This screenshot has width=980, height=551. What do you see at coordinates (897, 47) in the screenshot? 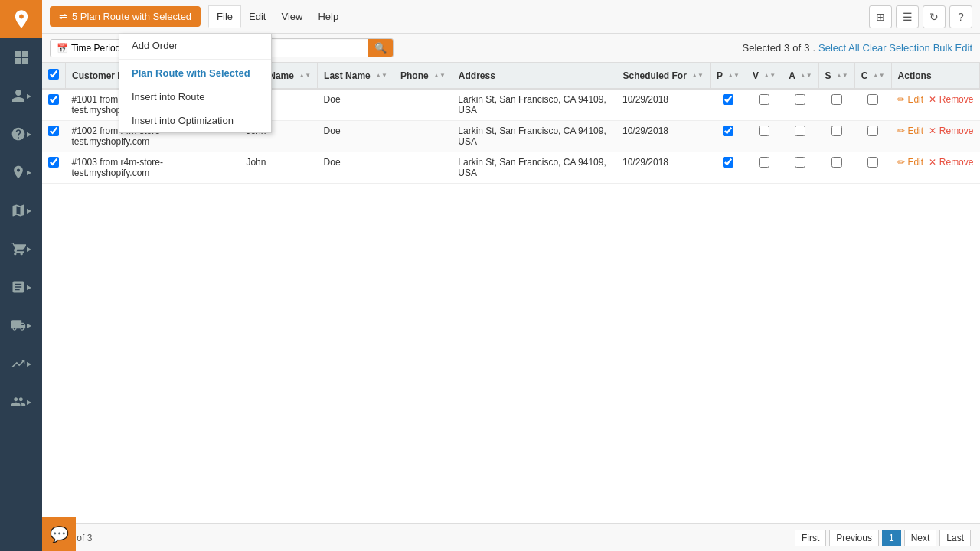
I see `clear-selection-link: Clear Selection` at bounding box center [897, 47].